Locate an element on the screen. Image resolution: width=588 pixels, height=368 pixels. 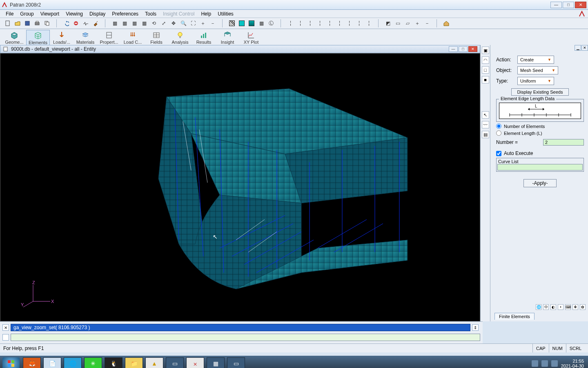
tray-kbd-icon: ⌨ is located at coordinates (568, 307).